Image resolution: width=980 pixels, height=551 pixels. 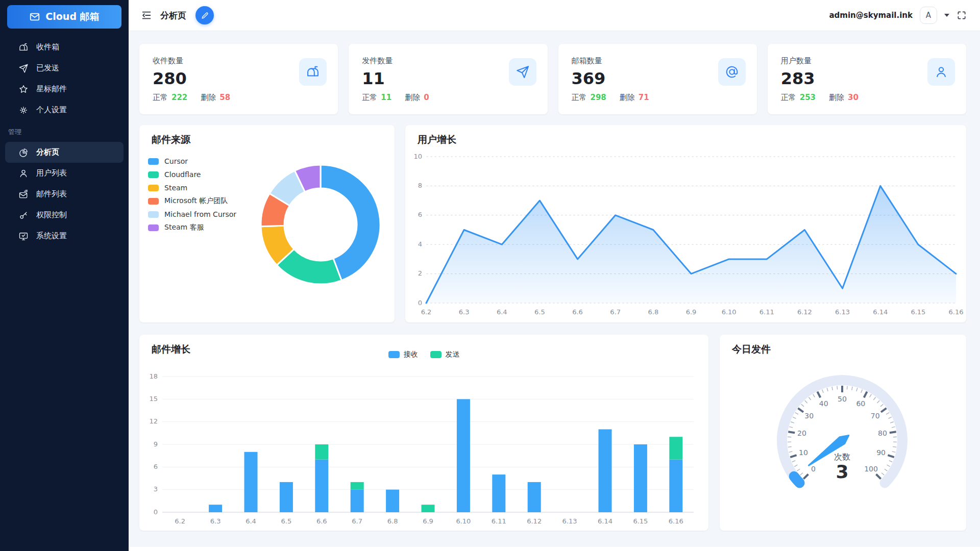 I want to click on today-sent-title: 今日发件, so click(x=751, y=349).